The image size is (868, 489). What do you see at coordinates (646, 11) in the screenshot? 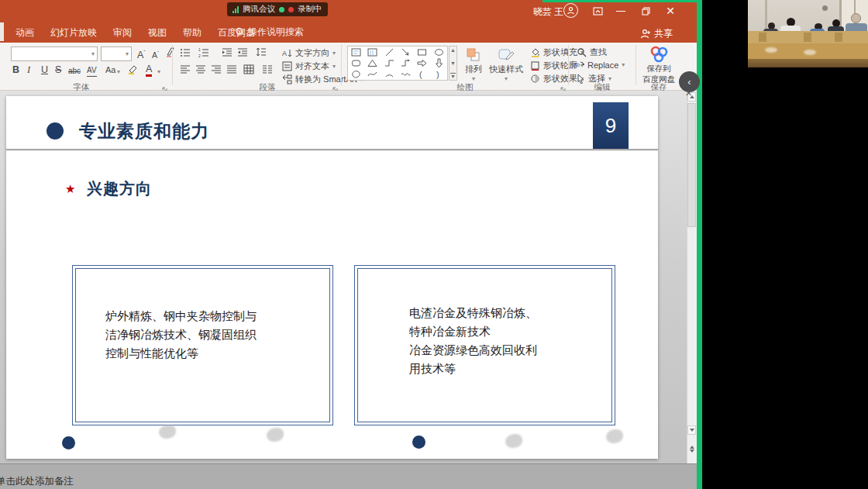
I see `restore-button` at bounding box center [646, 11].